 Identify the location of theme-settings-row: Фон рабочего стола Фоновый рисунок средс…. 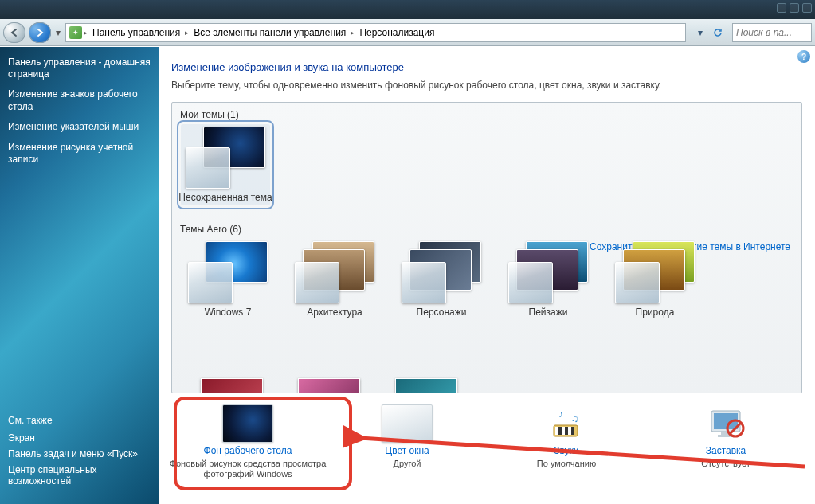
(487, 436).